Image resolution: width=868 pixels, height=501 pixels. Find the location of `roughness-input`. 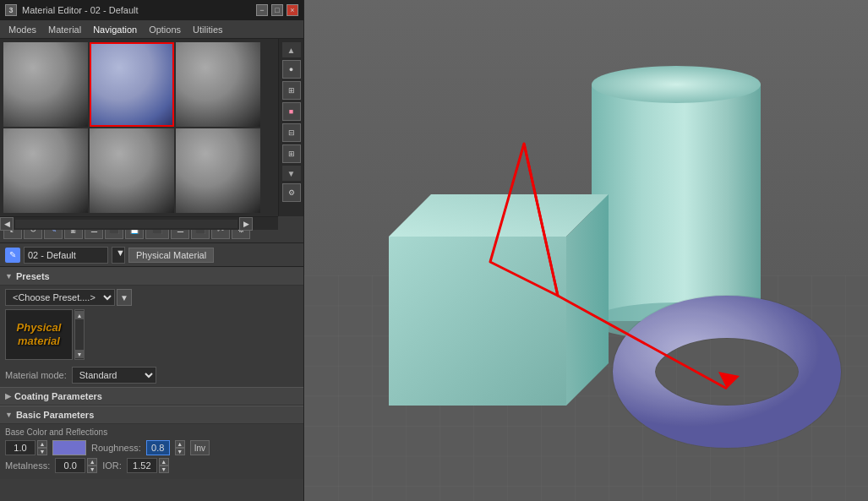

roughness-input is located at coordinates (158, 448).